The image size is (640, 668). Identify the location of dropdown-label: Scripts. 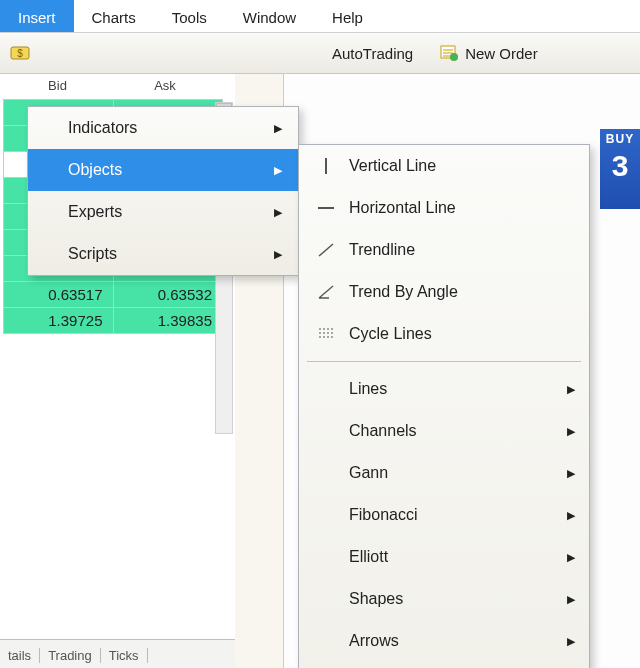
(92, 254).